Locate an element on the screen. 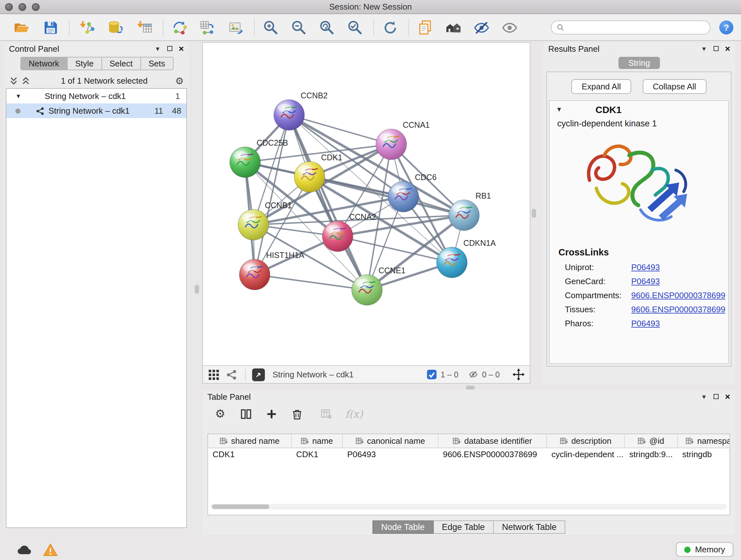 This screenshot has height=560, width=741. zoom-in-button is located at coordinates (271, 27).